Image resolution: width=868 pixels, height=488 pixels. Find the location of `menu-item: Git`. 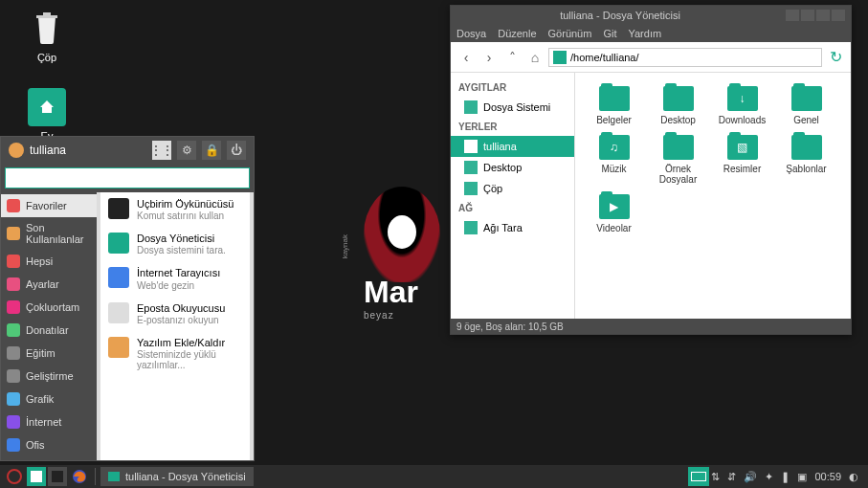

menu-item: Git is located at coordinates (610, 33).